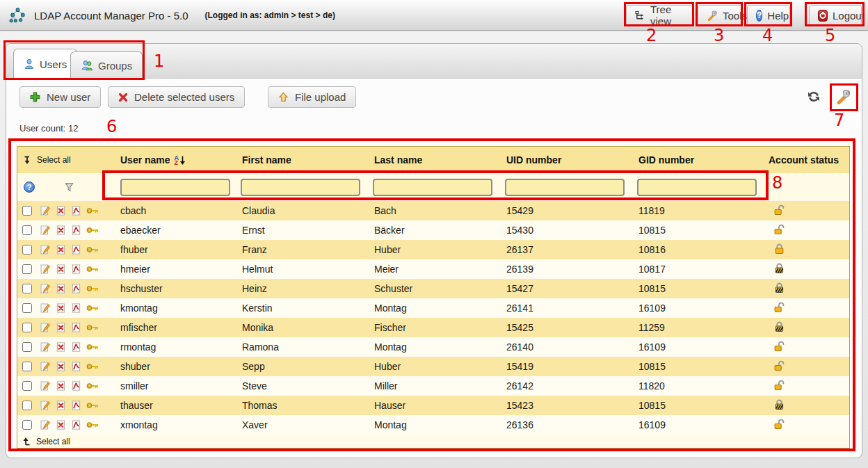  What do you see at coordinates (179, 230) in the screenshot?
I see `cell-user-name: ebaecker` at bounding box center [179, 230].